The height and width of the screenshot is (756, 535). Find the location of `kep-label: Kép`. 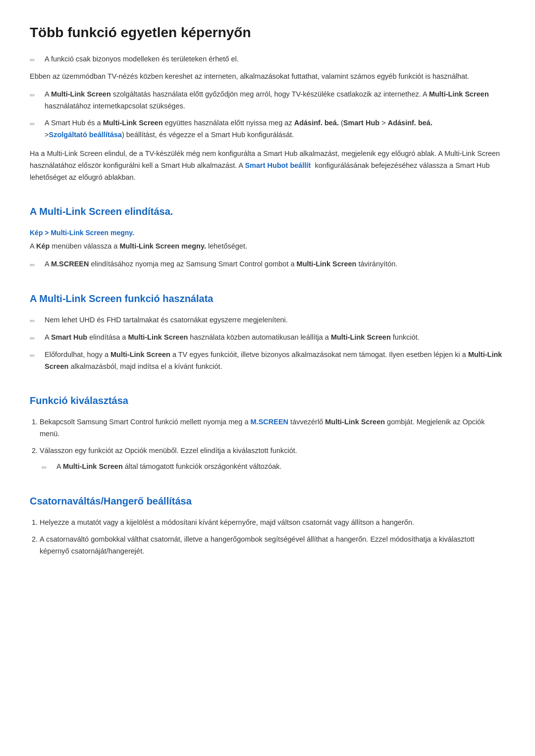

kep-label: Kép is located at coordinates (36, 233).